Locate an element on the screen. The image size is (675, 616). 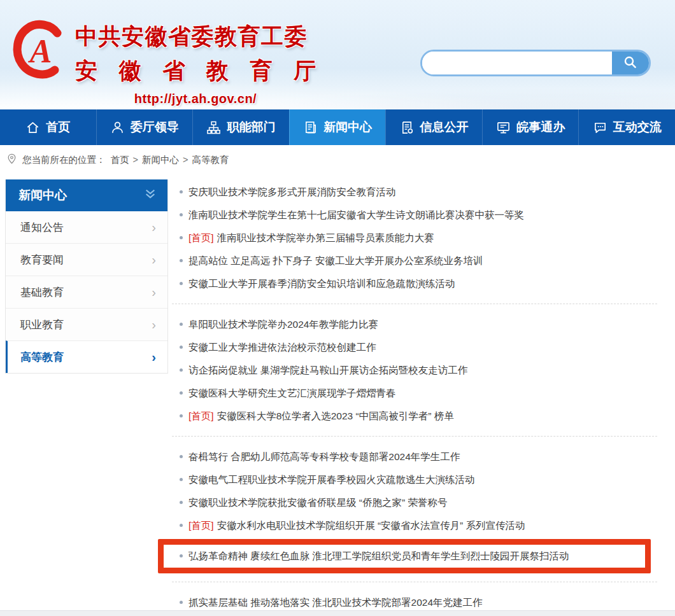
sidebar-item-label: 教育要闻 is located at coordinates (42, 260).